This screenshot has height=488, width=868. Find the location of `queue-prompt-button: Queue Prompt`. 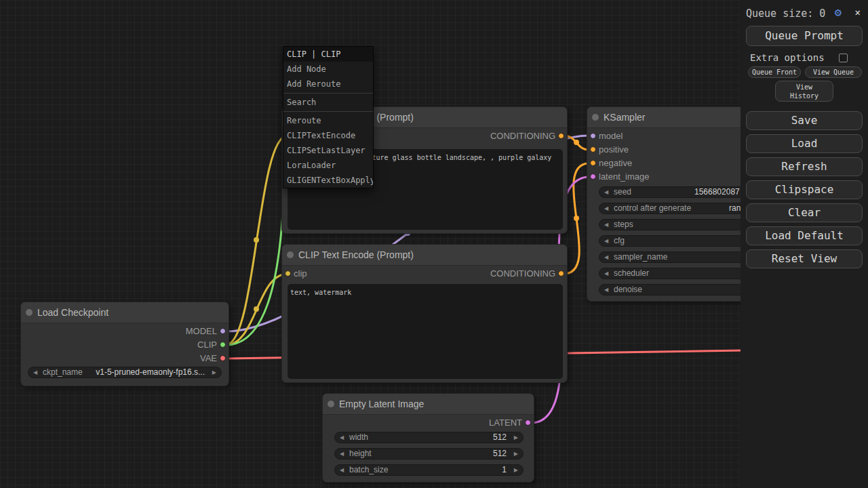

queue-prompt-button: Queue Prompt is located at coordinates (804, 36).